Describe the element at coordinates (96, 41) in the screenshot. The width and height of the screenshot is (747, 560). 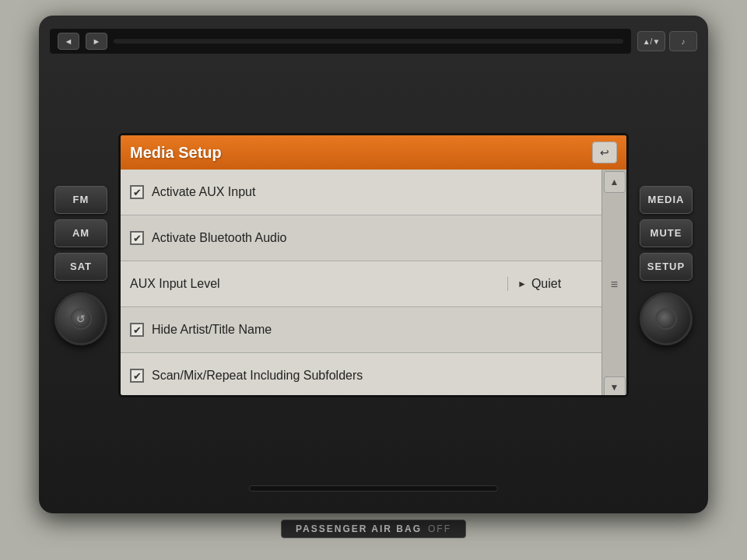
I see `next-track-button: ►` at that location.